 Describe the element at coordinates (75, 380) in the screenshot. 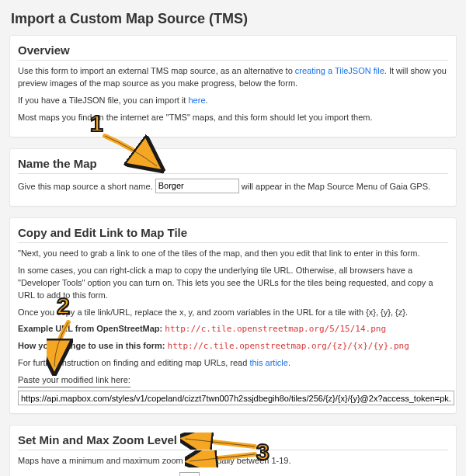

I see `paste-label: Paste your modified link here:` at that location.